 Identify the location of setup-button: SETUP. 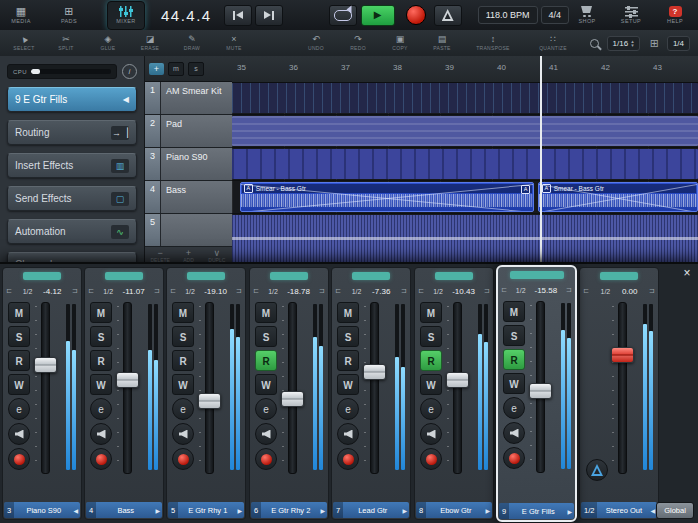
(631, 16).